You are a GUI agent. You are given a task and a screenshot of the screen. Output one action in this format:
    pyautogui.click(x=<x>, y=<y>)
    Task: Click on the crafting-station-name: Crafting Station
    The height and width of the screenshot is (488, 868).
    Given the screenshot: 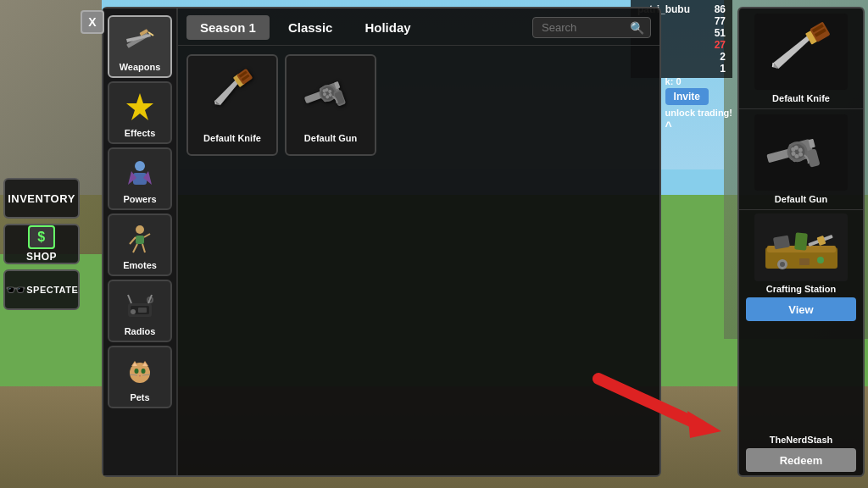 What is the action you would take?
    pyautogui.click(x=802, y=289)
    